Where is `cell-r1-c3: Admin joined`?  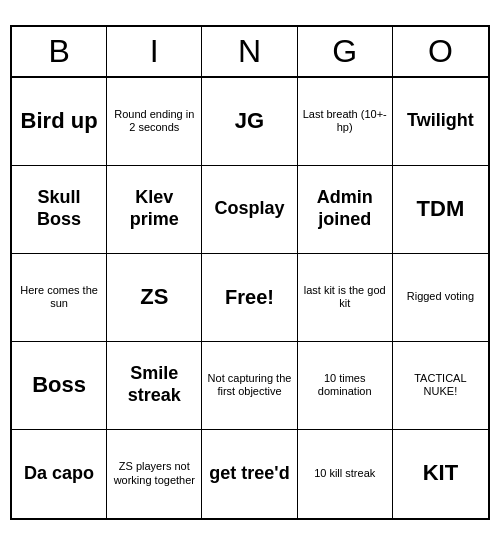 cell-r1-c3: Admin joined is located at coordinates (346, 210).